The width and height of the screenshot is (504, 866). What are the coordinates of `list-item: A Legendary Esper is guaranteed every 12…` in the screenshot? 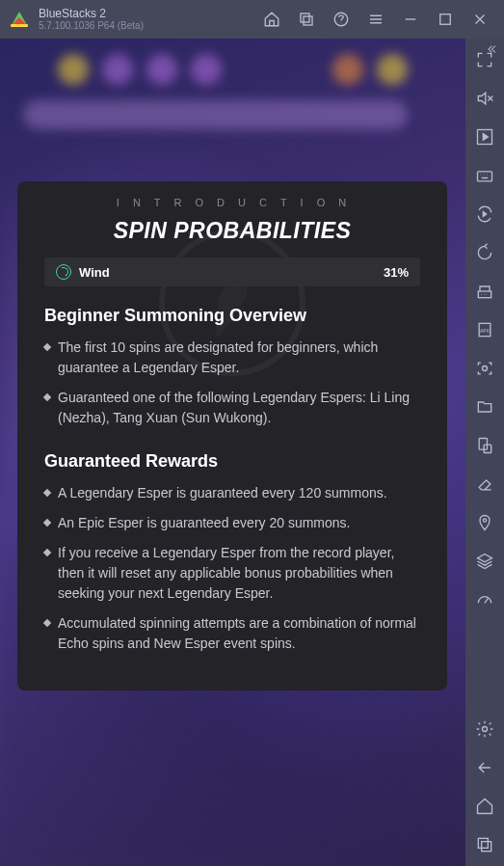 It's located at (232, 494).